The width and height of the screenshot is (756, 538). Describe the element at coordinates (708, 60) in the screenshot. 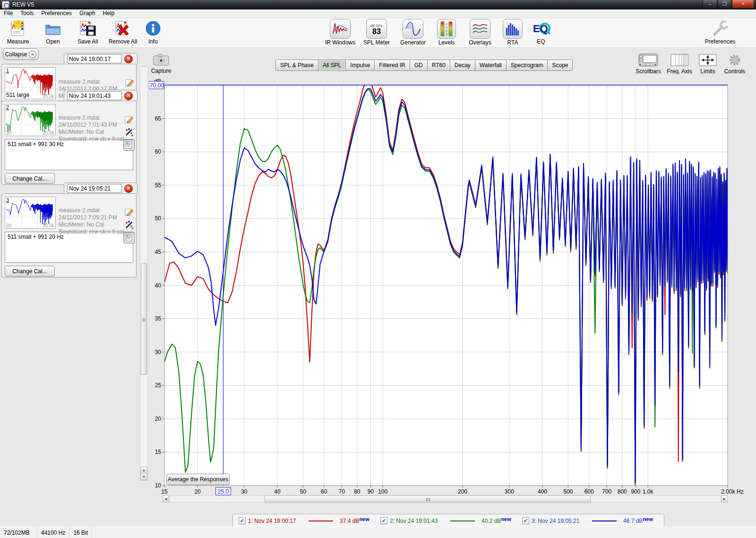

I see `limits-icon` at that location.